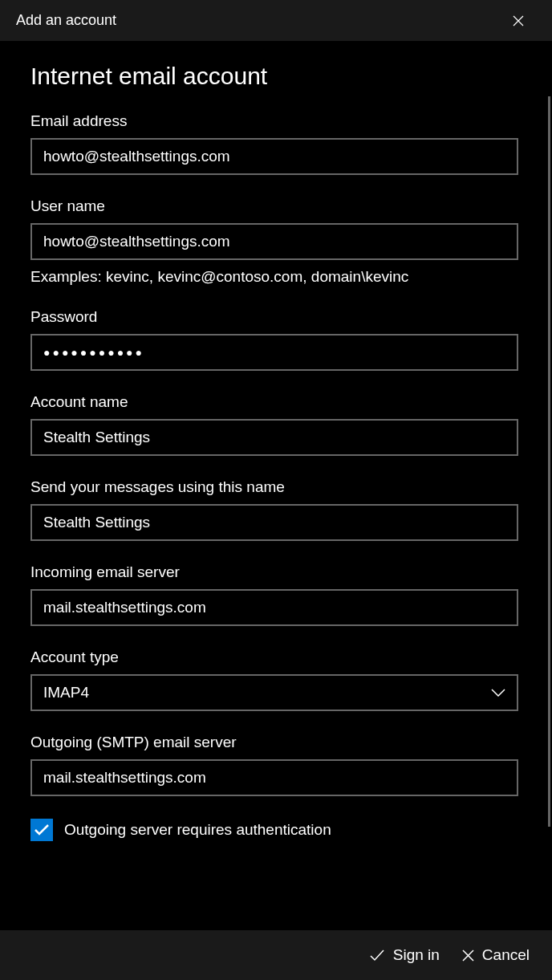 The height and width of the screenshot is (980, 552). I want to click on titlebar-title: Add an account, so click(66, 21).